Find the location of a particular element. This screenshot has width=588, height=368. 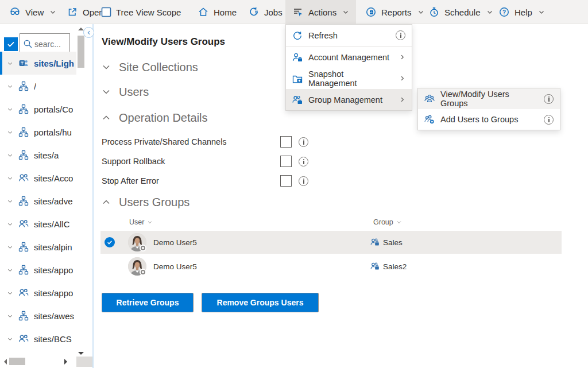

tree-item-label: sites/Ligh is located at coordinates (54, 63).